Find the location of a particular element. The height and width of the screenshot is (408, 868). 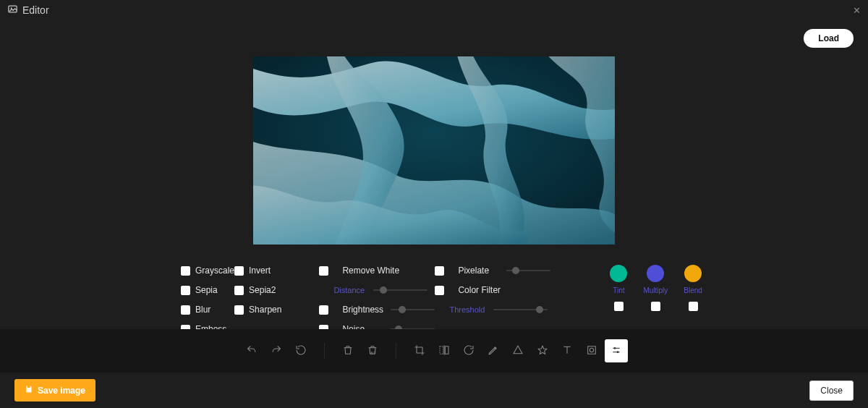

threshold-slider is located at coordinates (521, 310).